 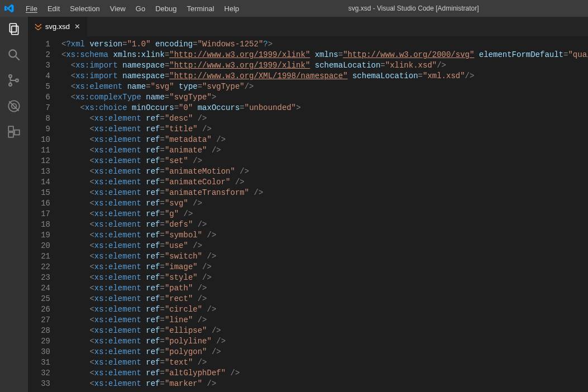 What do you see at coordinates (141, 9) in the screenshot?
I see `menu-go: Go` at bounding box center [141, 9].